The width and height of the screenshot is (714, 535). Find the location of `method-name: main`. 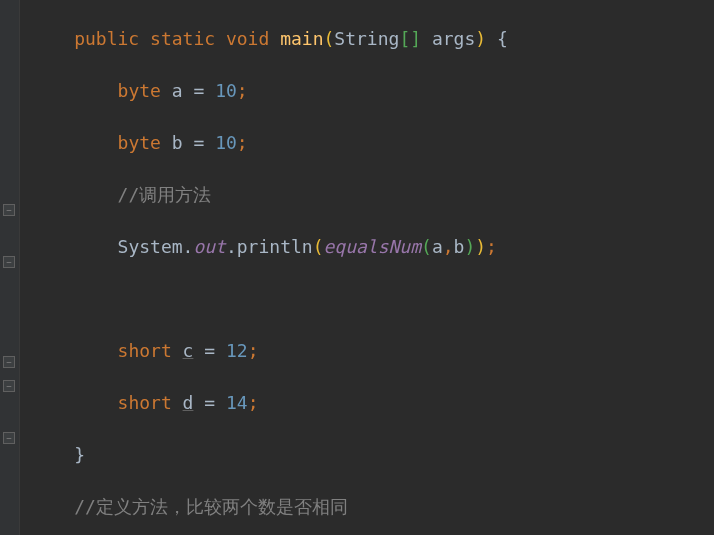

method-name: main is located at coordinates (302, 38).